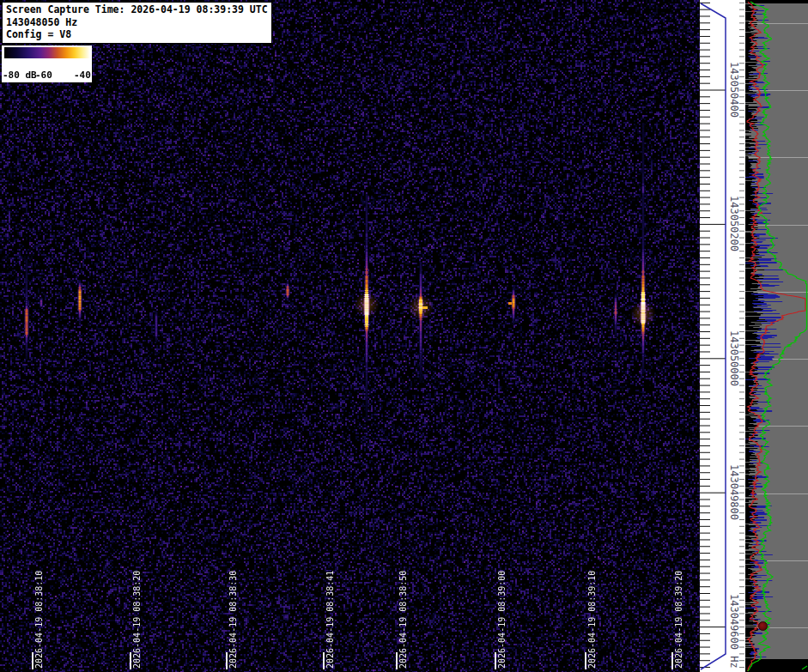  What do you see at coordinates (82, 76) in the screenshot?
I see `colorbar-label-max: -40` at bounding box center [82, 76].